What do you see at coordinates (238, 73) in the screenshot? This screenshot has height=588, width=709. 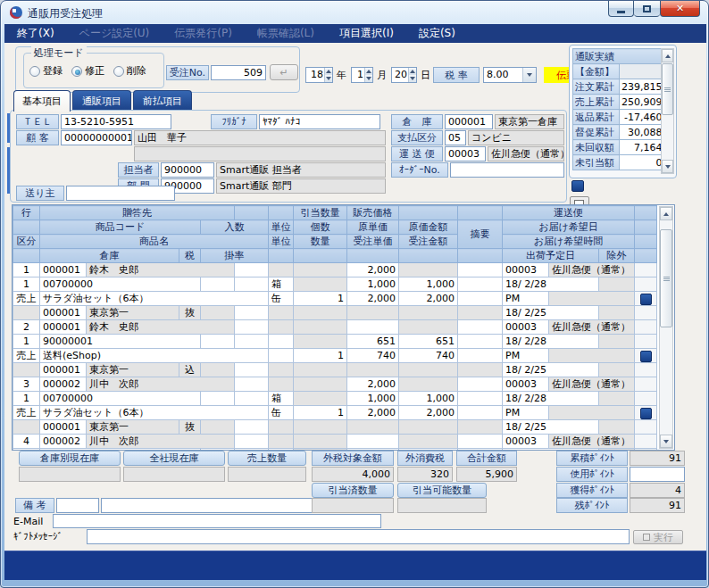 I see `order-no-input: 509` at bounding box center [238, 73].